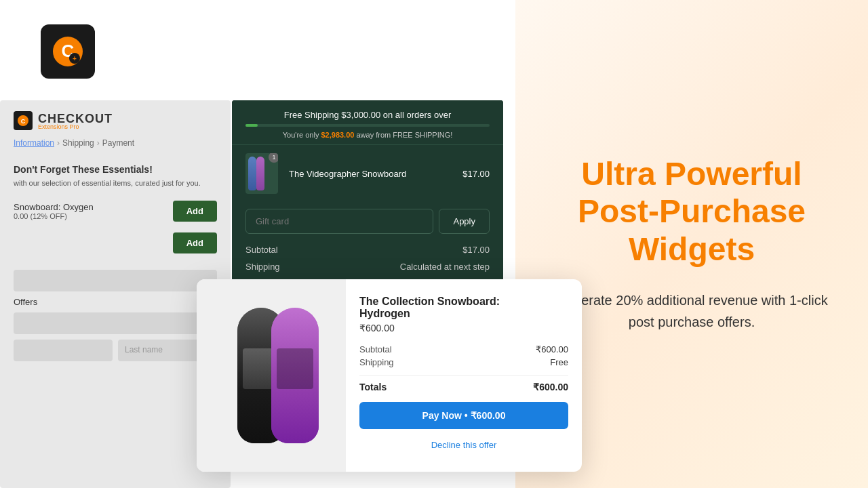 This screenshot has height=488, width=868. What do you see at coordinates (262, 174) in the screenshot?
I see `product-thumbnail: 1` at bounding box center [262, 174].